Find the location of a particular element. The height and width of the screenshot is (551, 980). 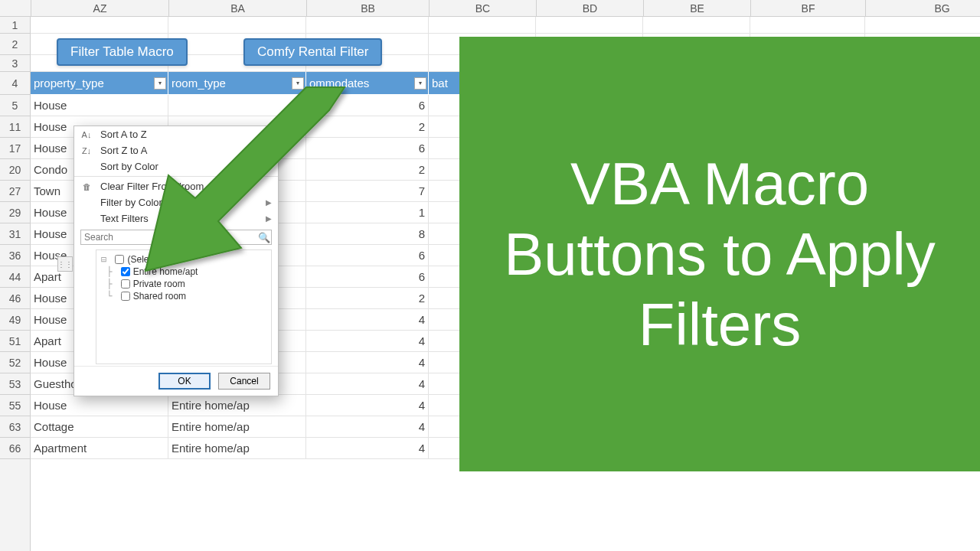

filter-table-macro-button: Filter Table Macro is located at coordinates (122, 52).